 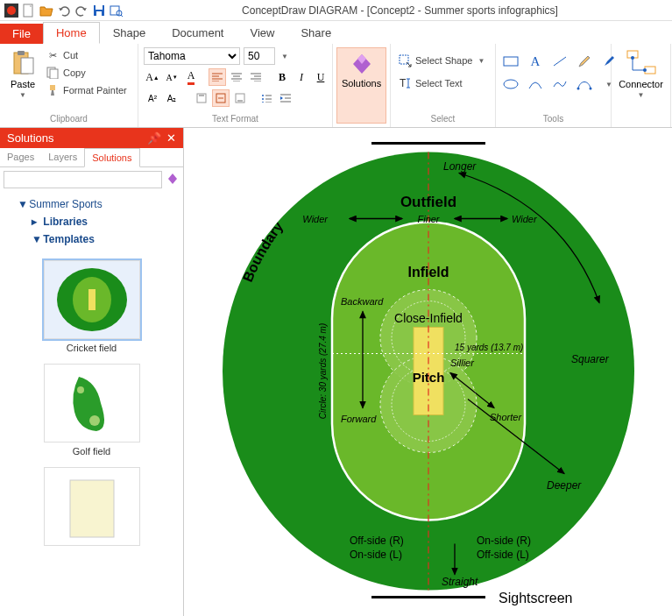 What do you see at coordinates (192, 56) in the screenshot?
I see `font-family-select: Tahoma` at bounding box center [192, 56].